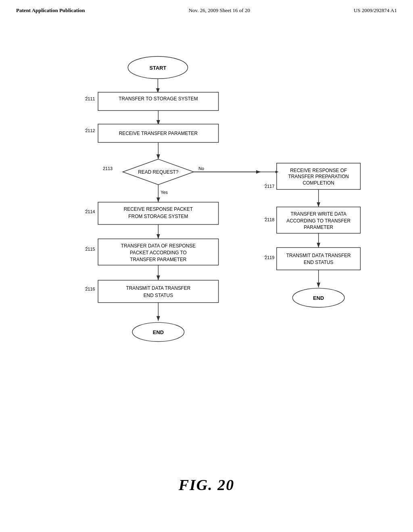  I want to click on end1-label: END, so click(158, 332).